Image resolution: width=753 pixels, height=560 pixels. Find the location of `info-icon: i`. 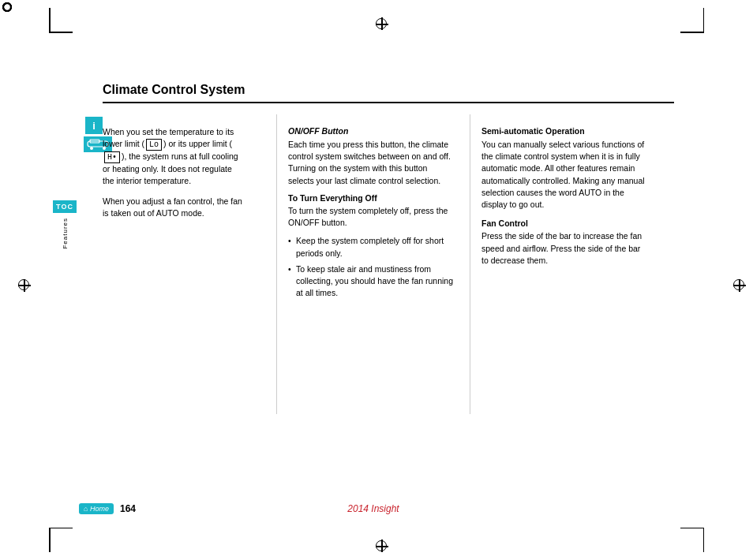

info-icon: i is located at coordinates (94, 125).